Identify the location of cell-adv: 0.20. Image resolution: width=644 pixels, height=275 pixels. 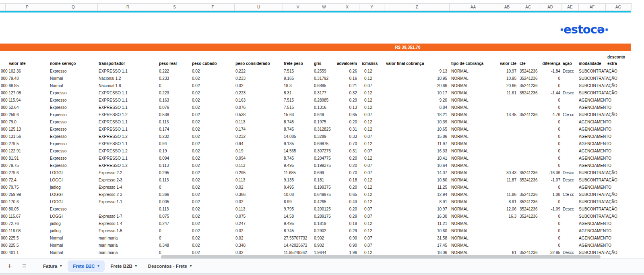
(347, 166).